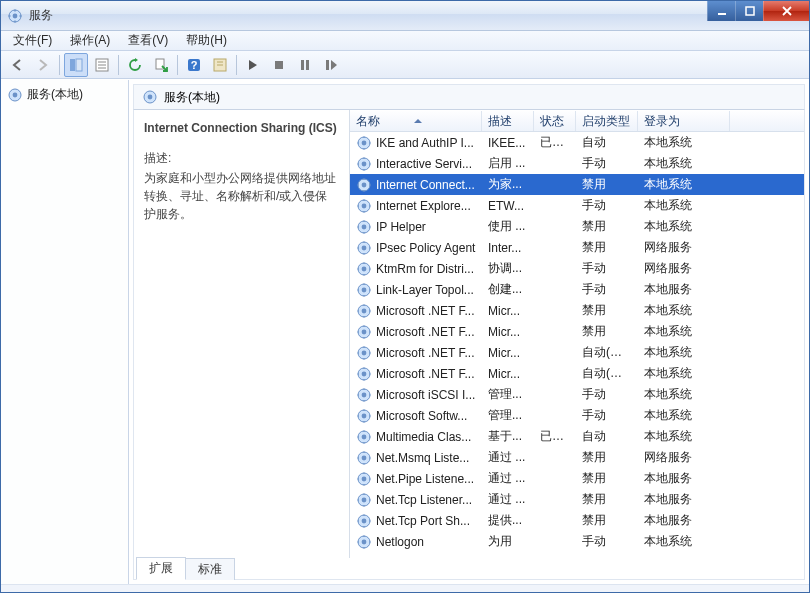 The image size is (810, 593). Describe the element at coordinates (786, 11) in the screenshot. I see `close-button` at that location.